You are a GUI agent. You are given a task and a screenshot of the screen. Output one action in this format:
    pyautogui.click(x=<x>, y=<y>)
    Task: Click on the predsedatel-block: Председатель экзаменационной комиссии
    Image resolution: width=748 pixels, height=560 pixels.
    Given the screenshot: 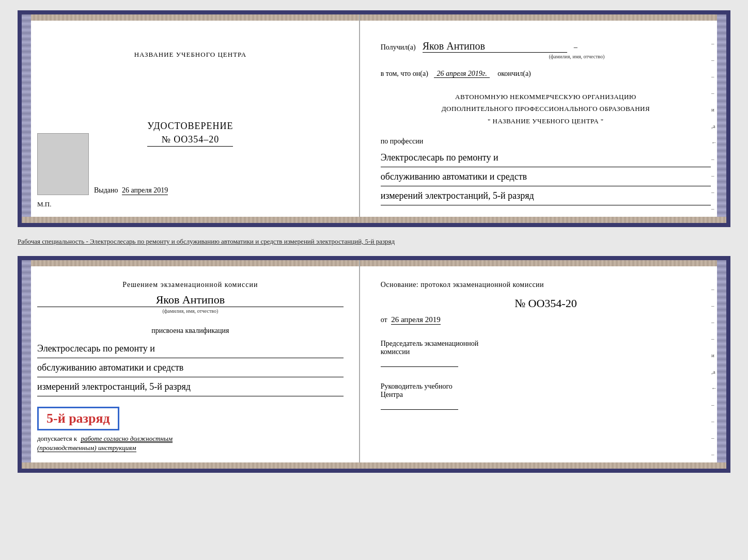 What is the action you would take?
    pyautogui.click(x=546, y=353)
    